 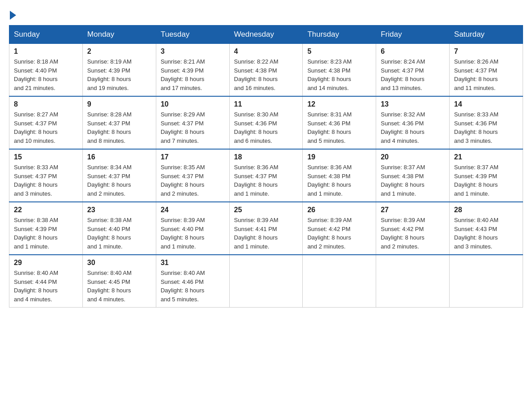 I want to click on calendar-cell: 11Sunrise: 8:30 AMSunset: 4:36 PMDayligh…, so click(x=266, y=123).